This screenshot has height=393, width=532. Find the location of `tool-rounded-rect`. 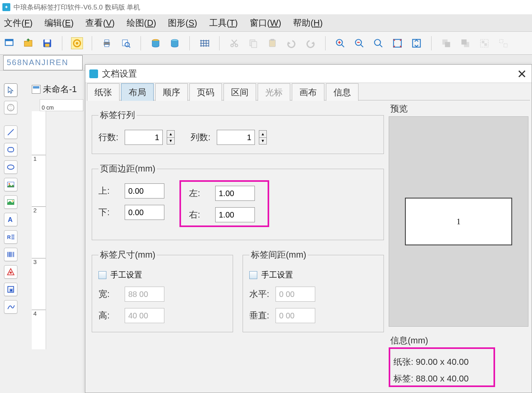

tool-rounded-rect is located at coordinates (11, 150).